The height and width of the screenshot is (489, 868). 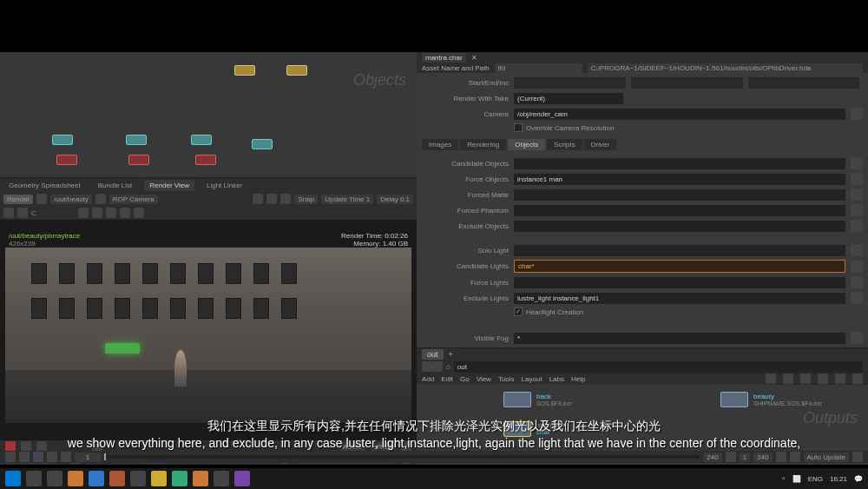 What do you see at coordinates (347, 200) in the screenshot?
I see `update-time: Update Time 1` at bounding box center [347, 200].